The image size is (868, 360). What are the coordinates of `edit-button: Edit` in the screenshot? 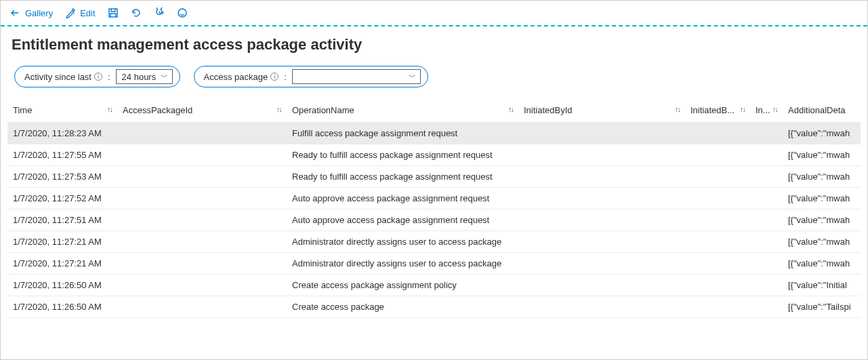 It's located at (80, 13).